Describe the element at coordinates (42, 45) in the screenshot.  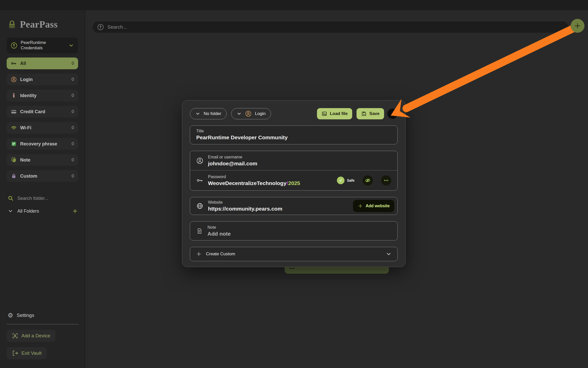
I see `vault-selector-dropdown: PearRuntime Credentials` at that location.